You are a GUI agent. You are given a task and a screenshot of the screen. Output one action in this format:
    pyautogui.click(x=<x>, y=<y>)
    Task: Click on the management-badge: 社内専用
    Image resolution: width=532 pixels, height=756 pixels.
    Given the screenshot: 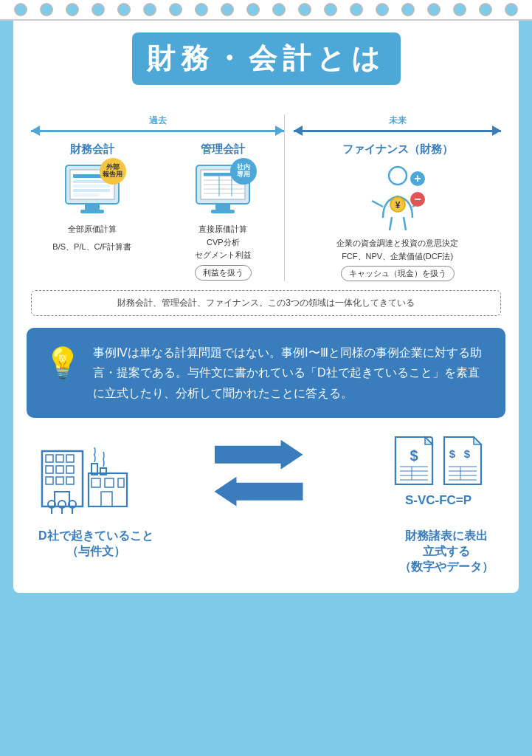 What is the action you would take?
    pyautogui.click(x=243, y=171)
    